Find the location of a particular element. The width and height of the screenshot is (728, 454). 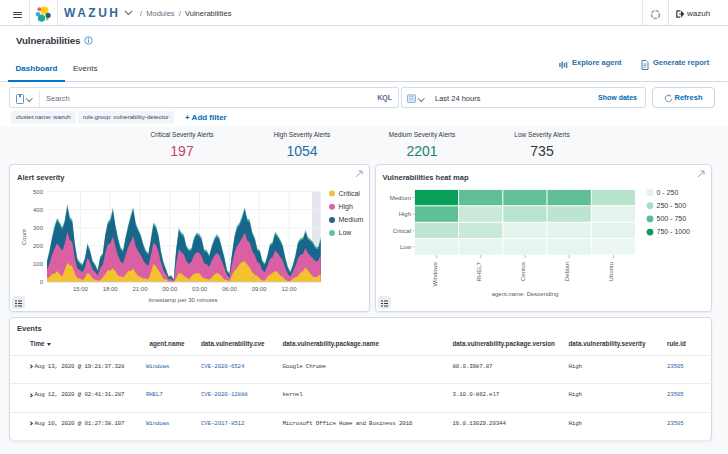

svg-text: 15:00 is located at coordinates (81, 289).